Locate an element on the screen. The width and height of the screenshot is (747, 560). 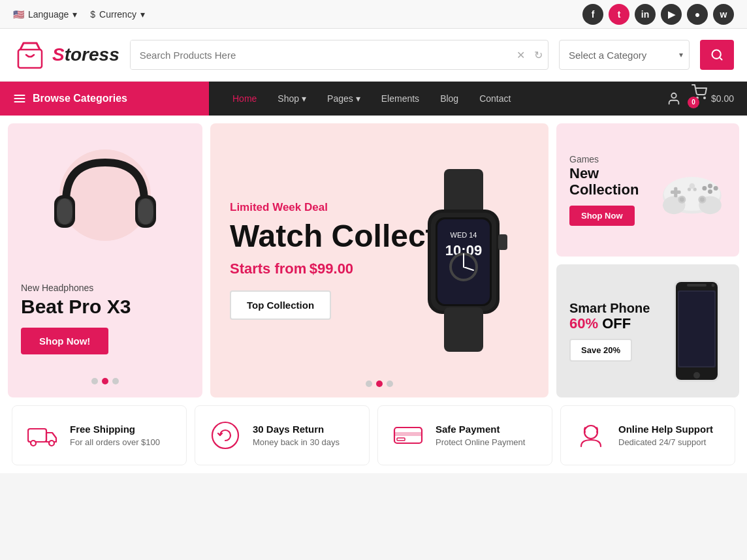
feature-shipping-text: Free Shipping For all orders over $100 is located at coordinates (115, 435).